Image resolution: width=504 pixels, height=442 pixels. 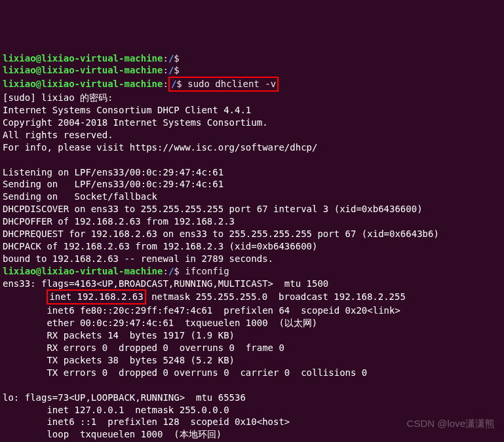 What do you see at coordinates (144, 348) in the screenshot?
I see `output-line: RX errors 0 dropped 0 overruns 0 frame 0` at bounding box center [144, 348].